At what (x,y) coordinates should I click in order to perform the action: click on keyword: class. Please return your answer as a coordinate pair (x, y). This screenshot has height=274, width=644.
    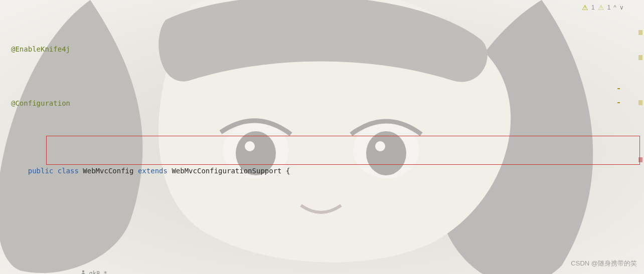
    Looking at the image, I should click on (68, 171).